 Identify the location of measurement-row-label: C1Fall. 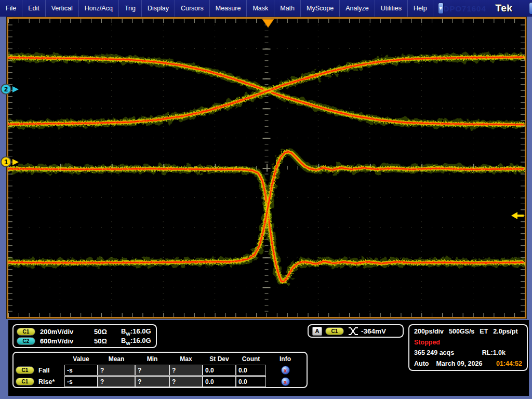
(40, 370).